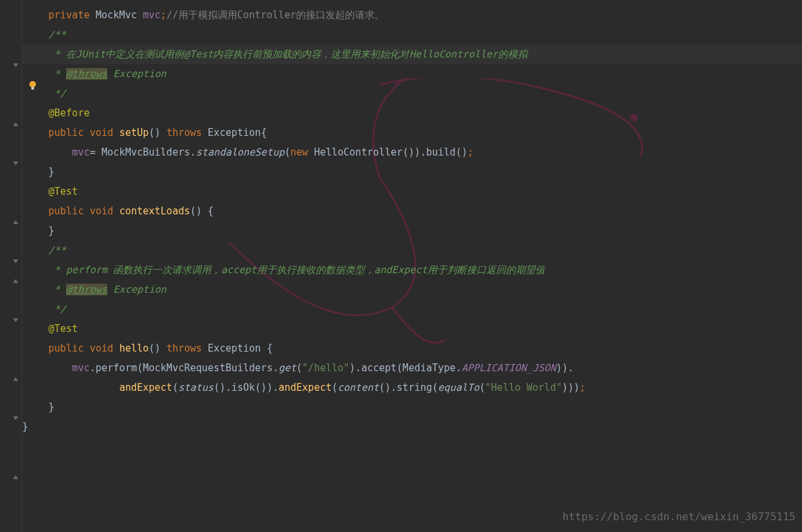 The image size is (802, 532). I want to click on constant: APPLICATION_JSON, so click(509, 368).